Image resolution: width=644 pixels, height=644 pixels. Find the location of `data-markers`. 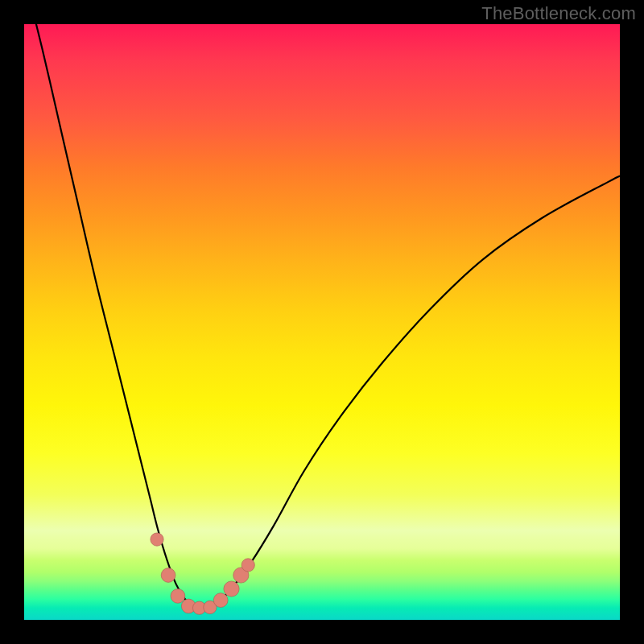

data-markers is located at coordinates (203, 573).